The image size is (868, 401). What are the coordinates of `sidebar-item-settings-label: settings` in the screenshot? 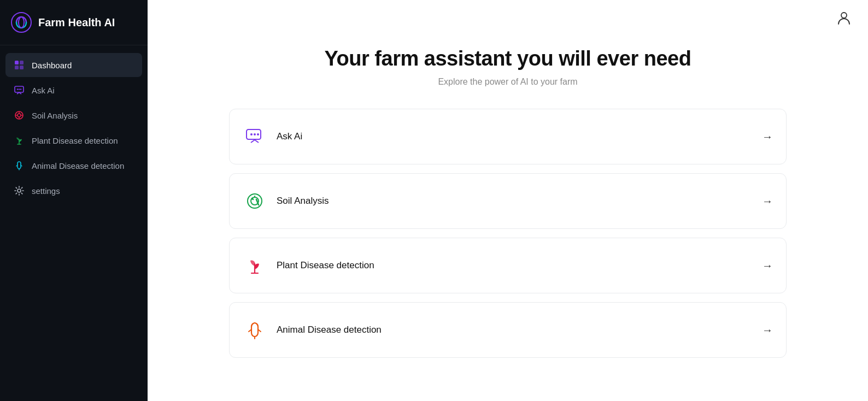 It's located at (46, 191).